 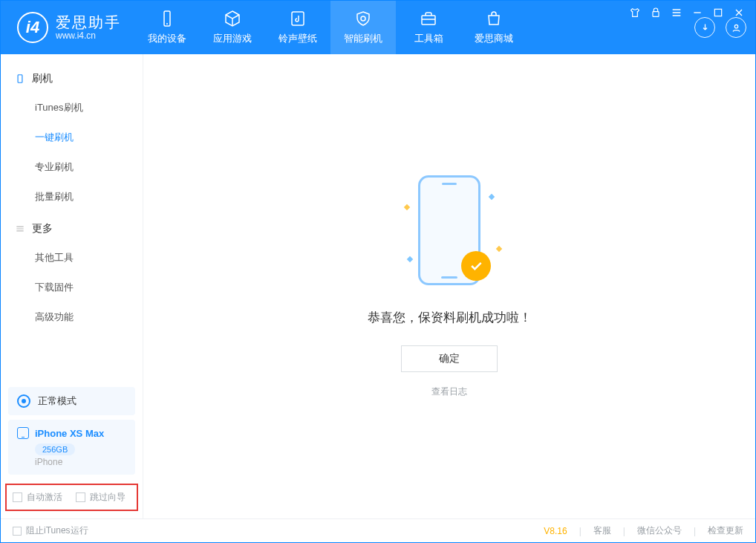 What do you see at coordinates (726, 530) in the screenshot?
I see `footer-link-update: 检查更新` at bounding box center [726, 530].